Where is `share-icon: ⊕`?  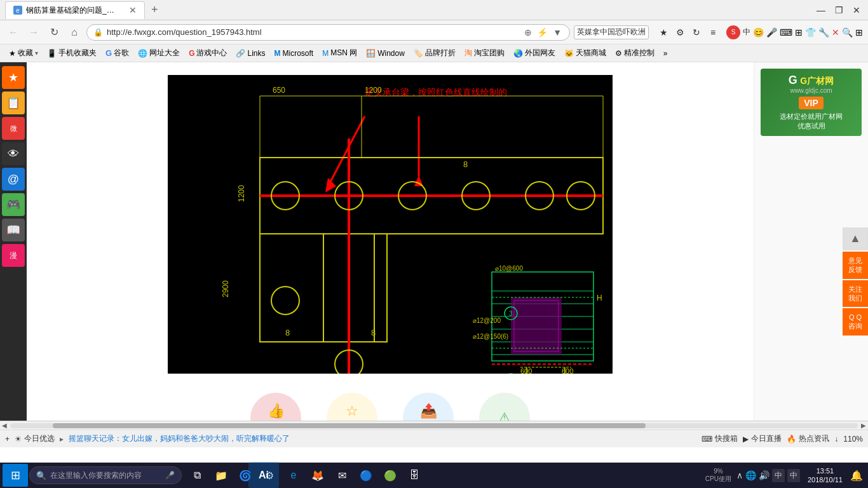 share-icon: ⊕ is located at coordinates (528, 32).